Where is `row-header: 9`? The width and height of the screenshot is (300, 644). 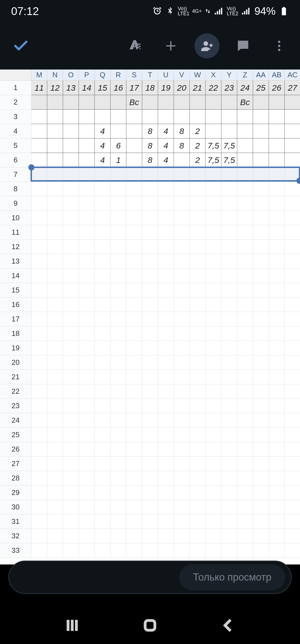 row-header: 9 is located at coordinates (16, 204).